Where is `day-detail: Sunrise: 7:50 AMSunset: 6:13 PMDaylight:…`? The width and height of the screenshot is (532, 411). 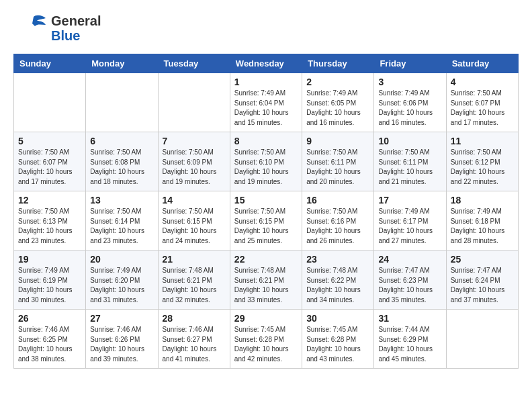
day-detail: Sunrise: 7:50 AMSunset: 6:13 PMDaylight:… is located at coordinates (50, 226).